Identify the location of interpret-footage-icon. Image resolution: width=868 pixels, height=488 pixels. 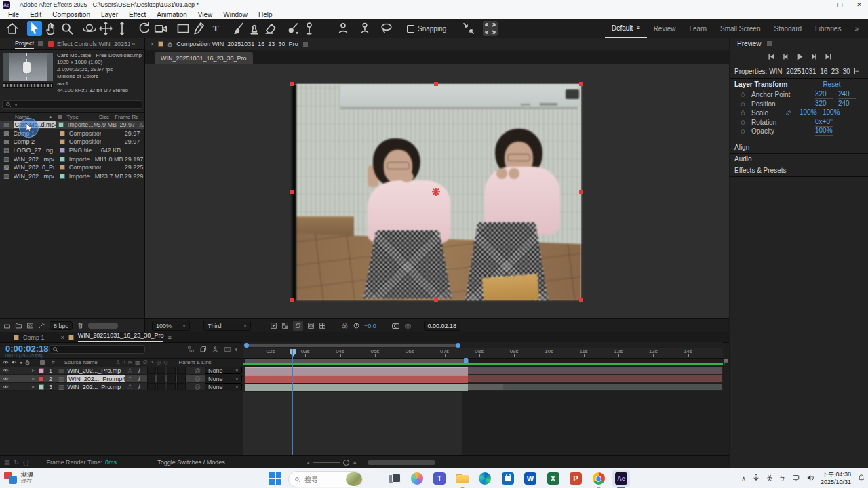
(7, 325).